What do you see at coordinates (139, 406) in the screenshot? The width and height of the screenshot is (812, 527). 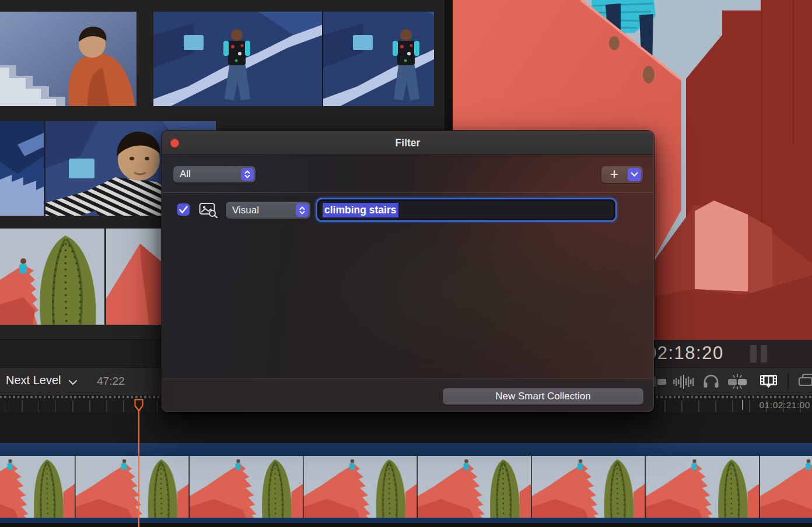 I see `playhead-marker` at bounding box center [139, 406].